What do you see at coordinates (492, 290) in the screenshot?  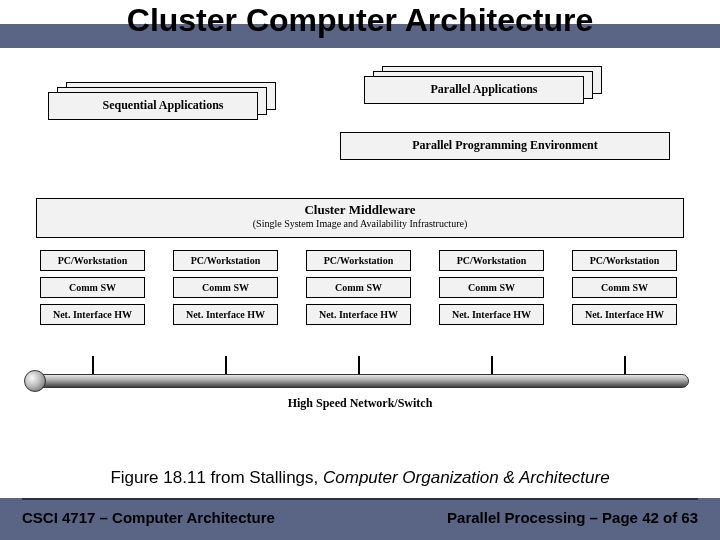 I see `cluster-node-4: PC/Workstation Comm SW Net. Interface HW` at bounding box center [492, 290].